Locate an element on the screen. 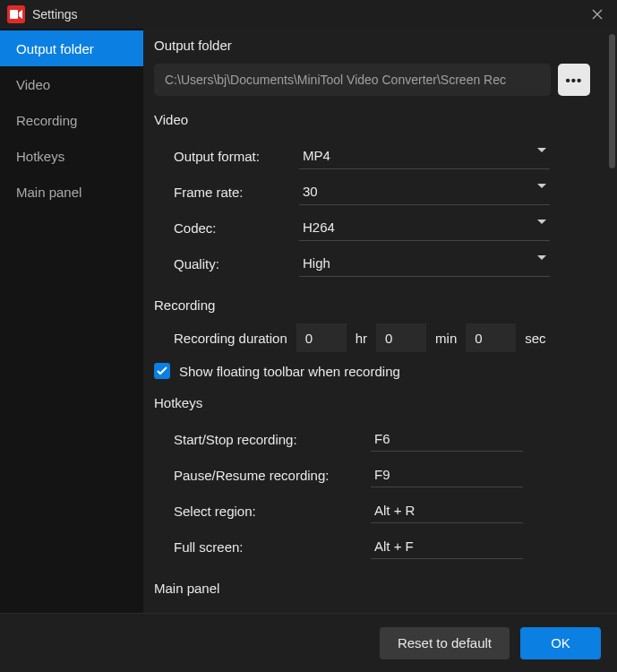  hotkey-row-pause-resume: Pause/Resume recording: F9 is located at coordinates (381, 475).